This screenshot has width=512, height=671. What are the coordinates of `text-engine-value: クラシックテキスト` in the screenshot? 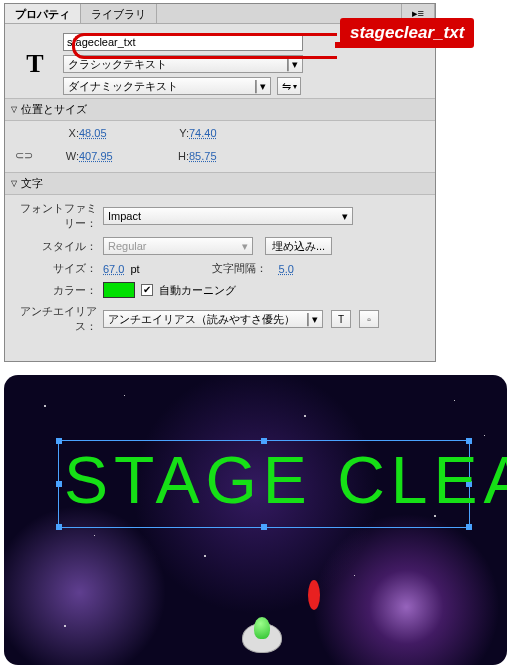 It's located at (118, 64).